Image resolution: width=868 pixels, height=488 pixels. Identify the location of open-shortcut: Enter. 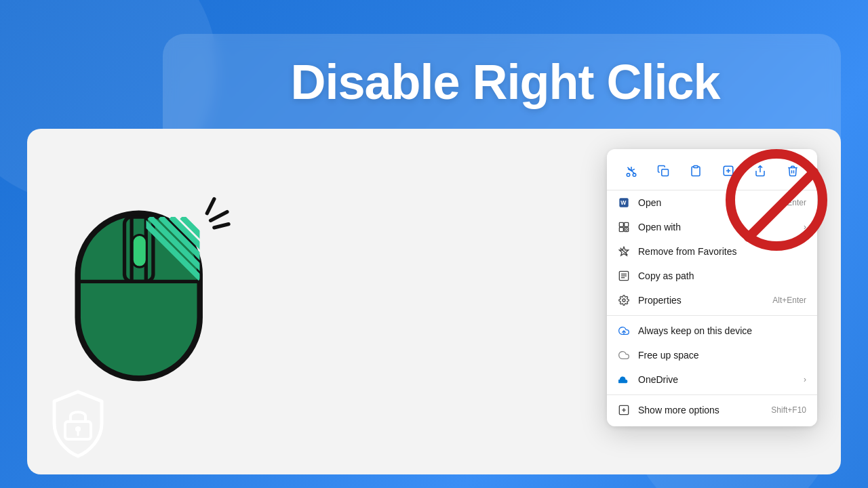
(796, 203).